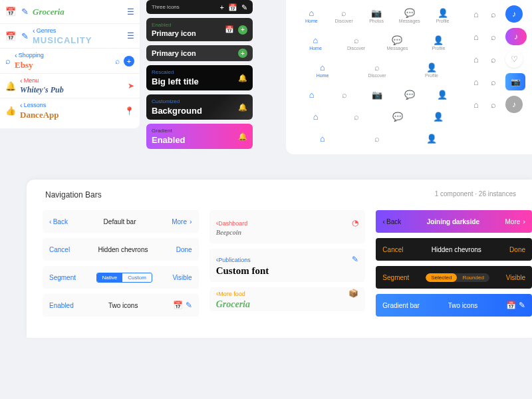 This screenshot has height=399, width=532. I want to click on logo-bar-row: 👍 ‹Lessons DanceApp 📍, so click(70, 110).